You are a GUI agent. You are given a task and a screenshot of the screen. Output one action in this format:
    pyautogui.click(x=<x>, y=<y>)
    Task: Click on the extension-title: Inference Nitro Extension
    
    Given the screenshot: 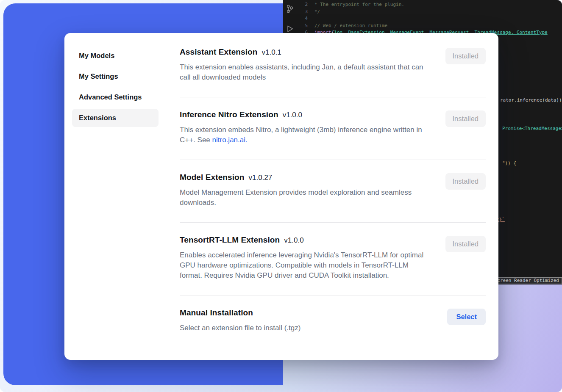 What is the action you would take?
    pyautogui.click(x=229, y=114)
    